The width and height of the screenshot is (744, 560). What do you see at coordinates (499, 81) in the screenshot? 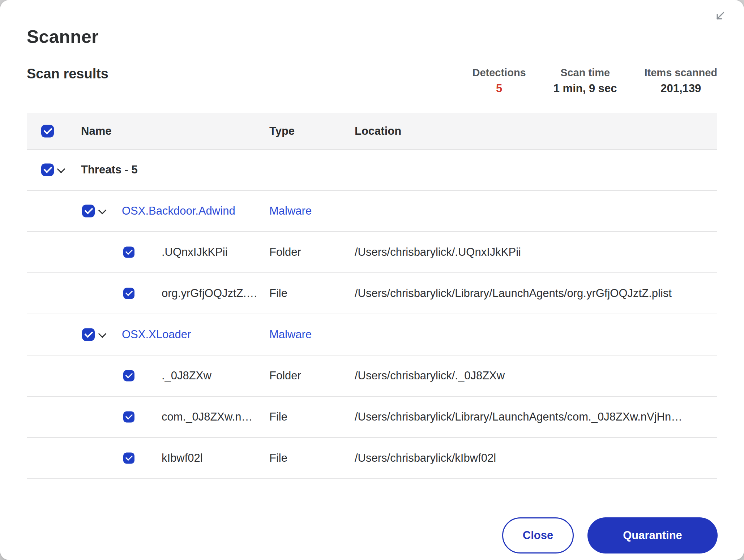
I see `stat-detections: Detections 5` at bounding box center [499, 81].